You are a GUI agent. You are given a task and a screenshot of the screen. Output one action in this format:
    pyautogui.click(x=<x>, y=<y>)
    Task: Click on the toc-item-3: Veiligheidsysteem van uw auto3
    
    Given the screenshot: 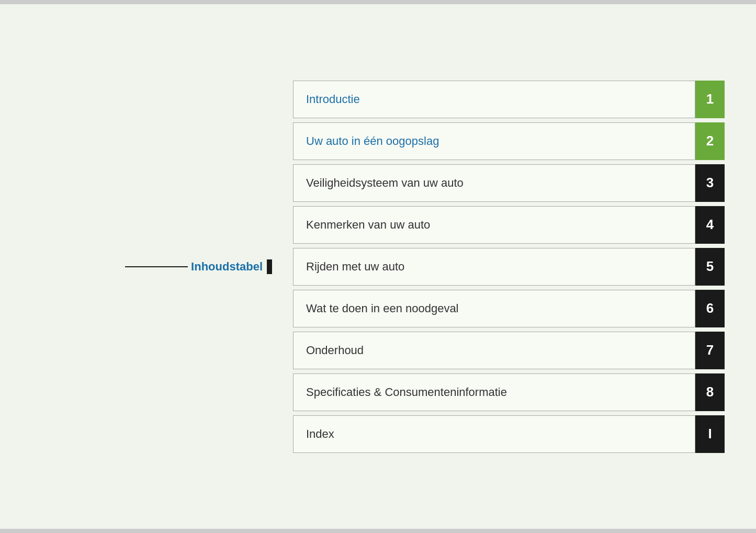 What is the action you would take?
    pyautogui.click(x=509, y=183)
    